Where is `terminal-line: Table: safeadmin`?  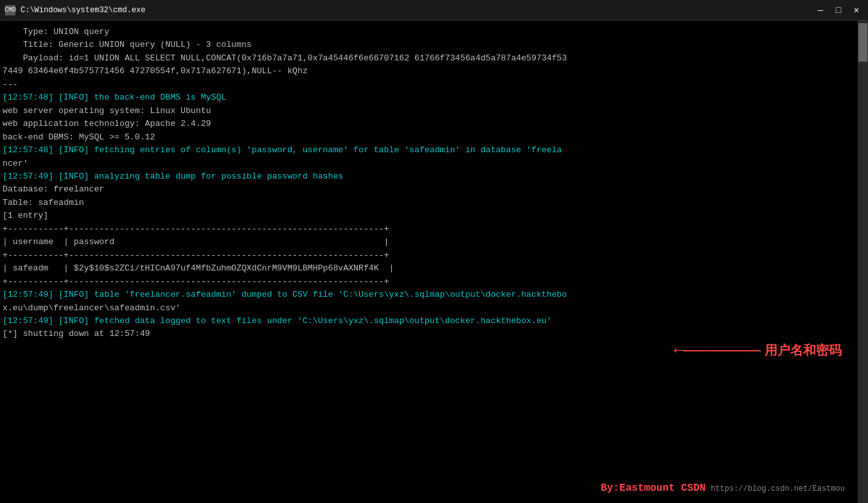 terminal-line: Table: safeadmin is located at coordinates (430, 203).